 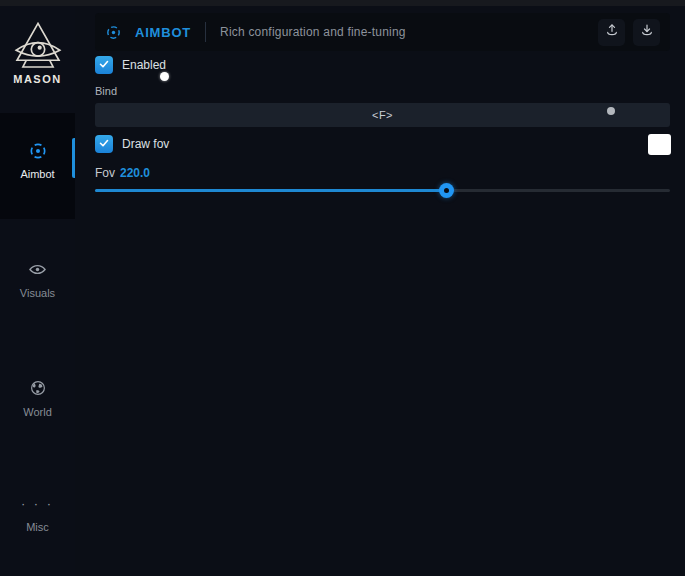 What do you see at coordinates (132, 144) in the screenshot?
I see `draw-fov-row: Draw fov` at bounding box center [132, 144].